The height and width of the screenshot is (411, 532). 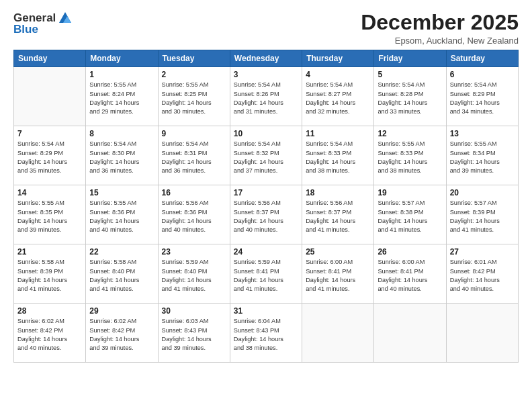 What do you see at coordinates (482, 157) in the screenshot?
I see `day-info: Sunrise: 5:55 AM Sunset: 8:34 PM Dayligh…` at bounding box center [482, 157].